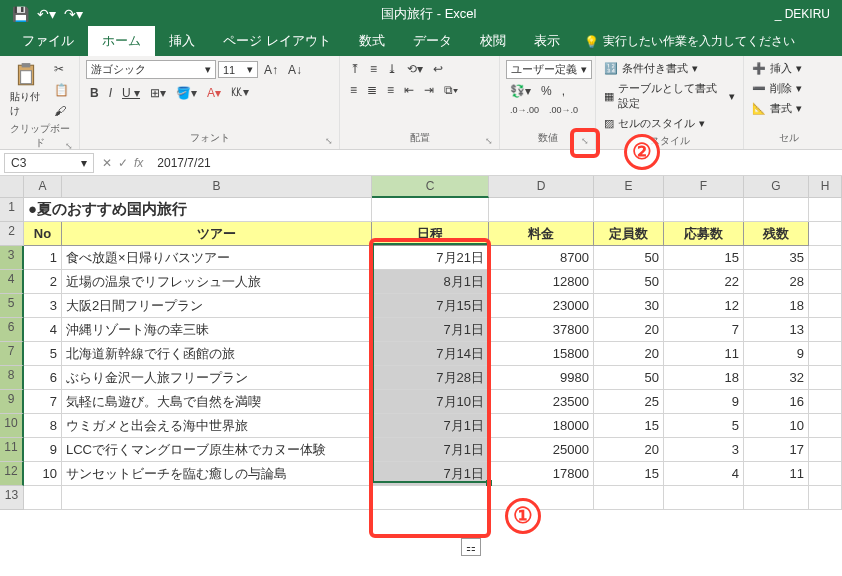  Describe the element at coordinates (43, 330) in the screenshot. I see `cell-no: 4` at that location.